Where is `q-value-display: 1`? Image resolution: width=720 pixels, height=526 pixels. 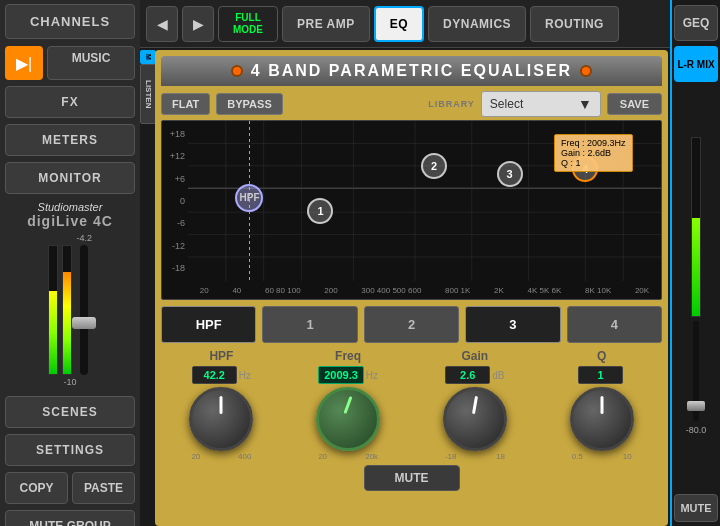 q-value-display: 1 is located at coordinates (602, 375).